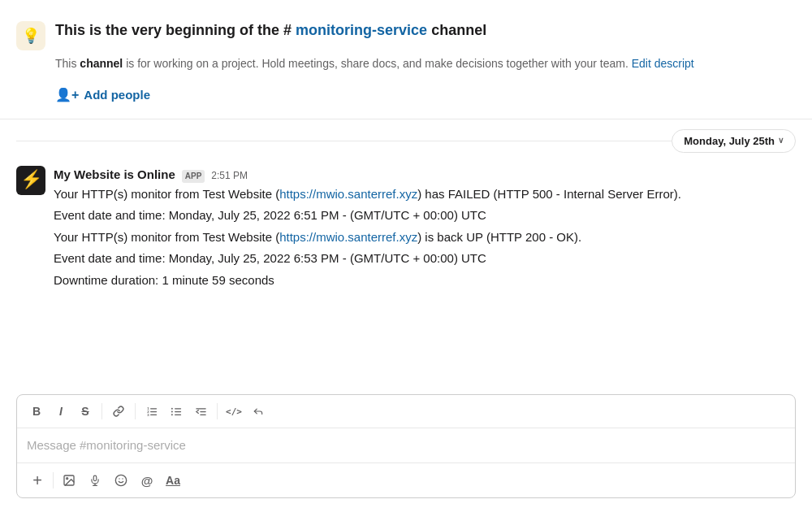  I want to click on bold-button: B, so click(37, 411).